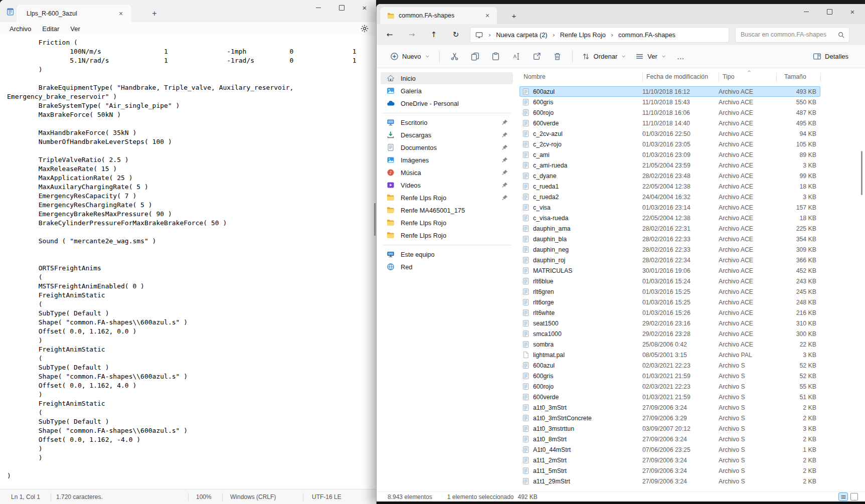  Describe the element at coordinates (447, 135) in the screenshot. I see `sidebar-item: Descargas` at that location.